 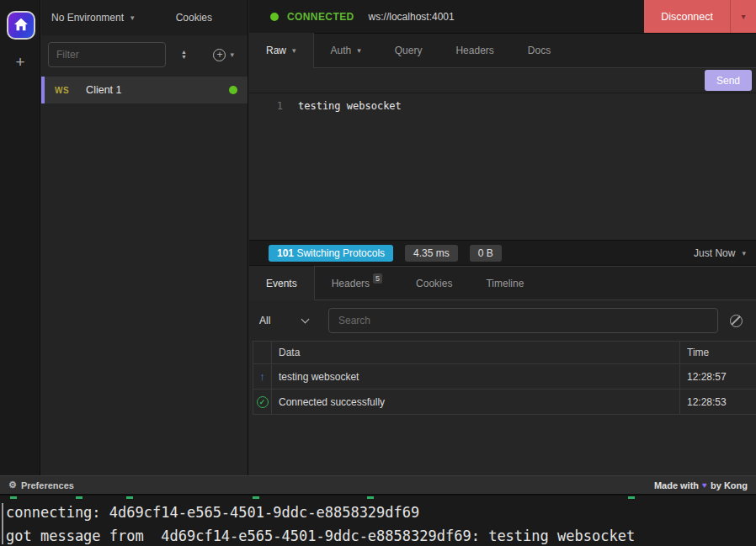 What do you see at coordinates (503, 253) in the screenshot?
I see `response-status-bar: 101 Switching Protocols 4.35 ms 0 B Just…` at bounding box center [503, 253].